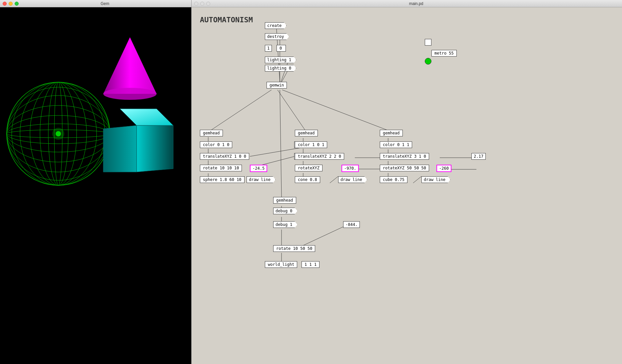 The image size is (622, 364). Describe the element at coordinates (352, 180) in the screenshot. I see `node-drawline2: draw line` at that location.